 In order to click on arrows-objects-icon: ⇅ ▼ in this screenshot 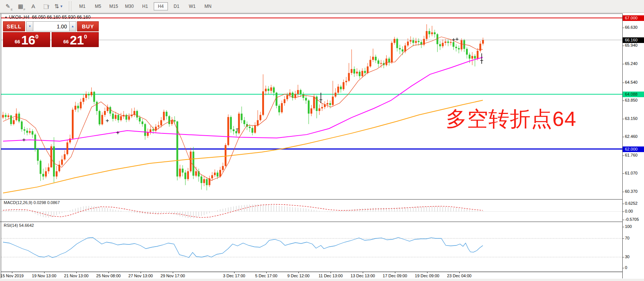, I will do `click(59, 6)`.